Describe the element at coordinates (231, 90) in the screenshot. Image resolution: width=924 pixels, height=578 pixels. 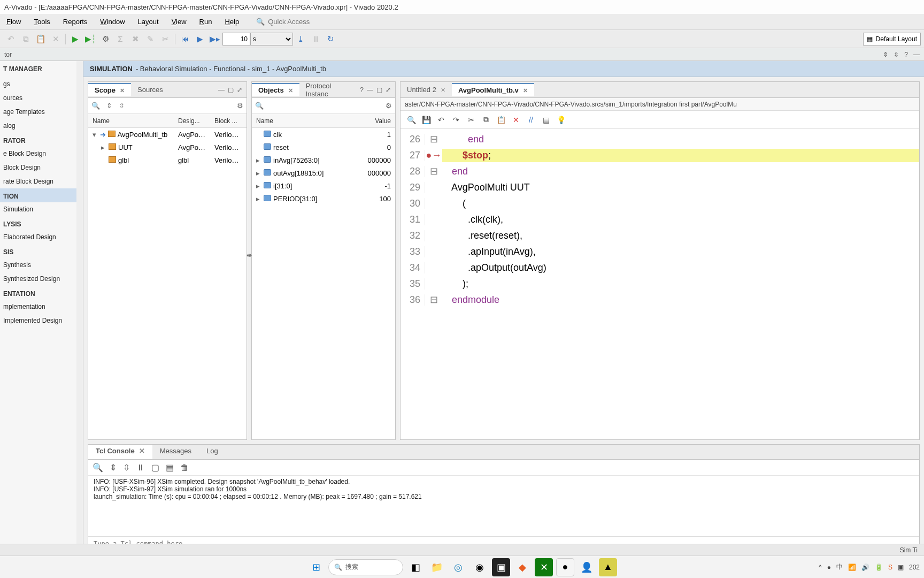
I see `restore-icon: ▢` at that location.